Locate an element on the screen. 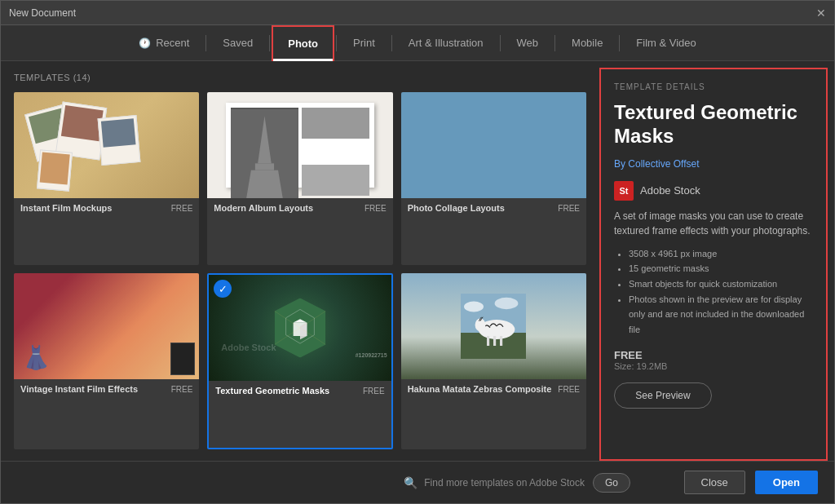 The height and width of the screenshot is (504, 835). template-footer-zebra: Hakuna Matata Zebras Composite FREE is located at coordinates (494, 389).